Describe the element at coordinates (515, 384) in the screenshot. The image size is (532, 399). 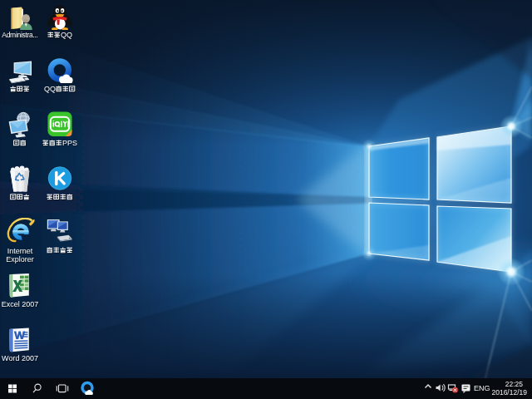
I see `svg-text: 22:25` at that location.